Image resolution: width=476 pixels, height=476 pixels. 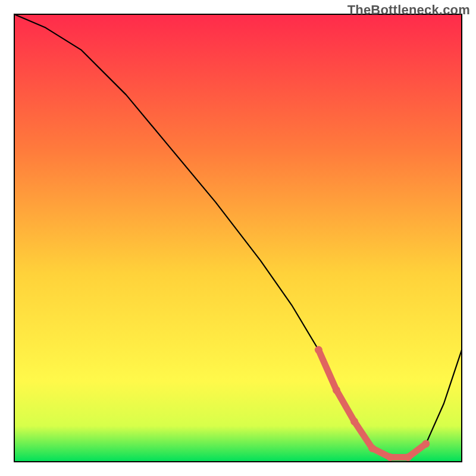 I want to click on watermark-text: TheBottleneck.com, so click(x=409, y=10).